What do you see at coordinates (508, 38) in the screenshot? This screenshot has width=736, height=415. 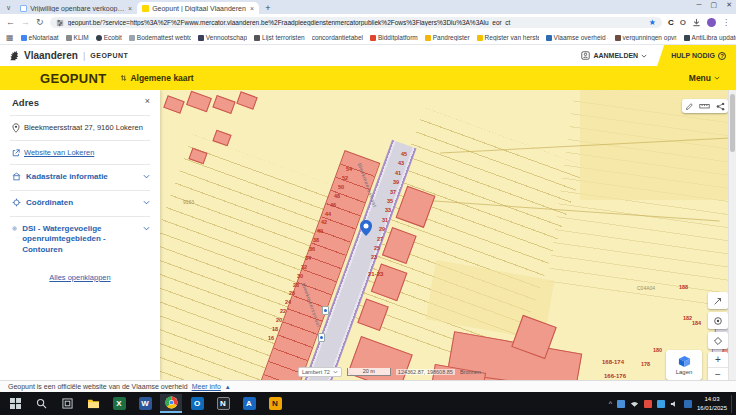 I see `bookmark-item: Register van herstel...` at bounding box center [508, 38].